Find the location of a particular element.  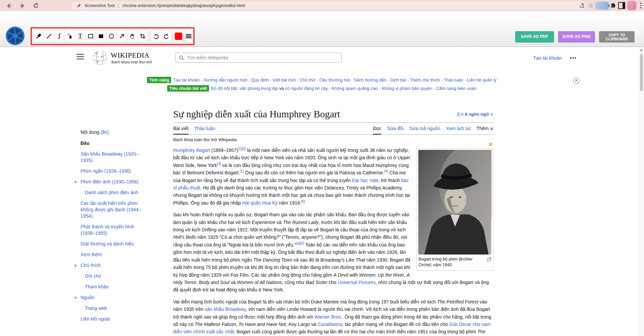

link: [4] is located at coordinates (386, 171).